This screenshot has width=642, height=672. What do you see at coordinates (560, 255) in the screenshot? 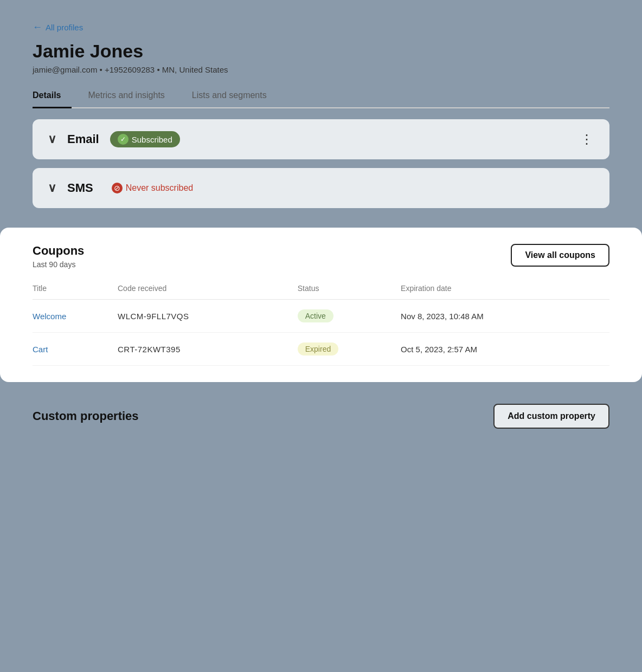
I see `view-all-coupons-button: View all coupons` at bounding box center [560, 255].